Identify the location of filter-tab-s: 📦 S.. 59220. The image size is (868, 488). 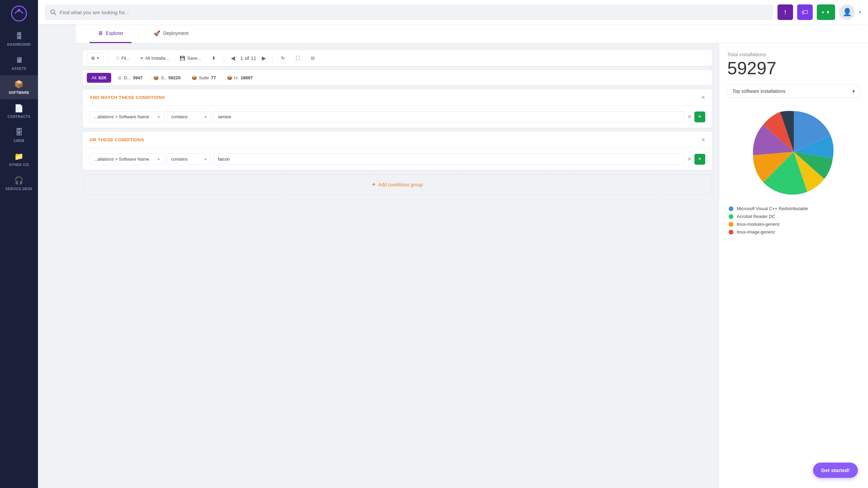
(167, 78).